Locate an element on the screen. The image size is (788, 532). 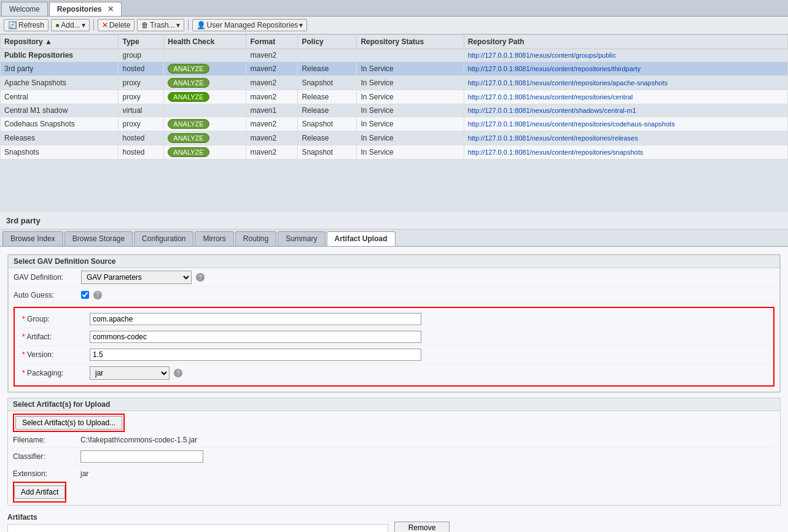
tab-repositories: Repositories ✕ is located at coordinates (85, 9).